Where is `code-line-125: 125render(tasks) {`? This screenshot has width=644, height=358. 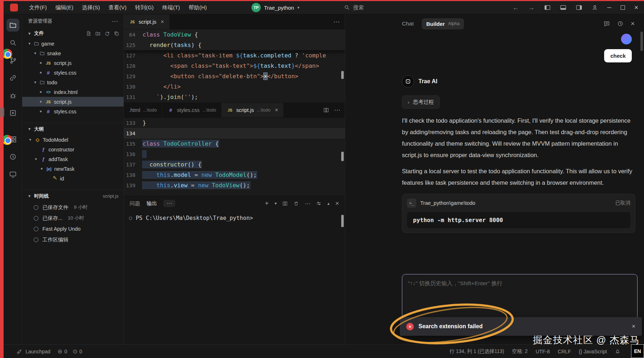 code-line-125: 125render(tasks) { is located at coordinates (234, 45).